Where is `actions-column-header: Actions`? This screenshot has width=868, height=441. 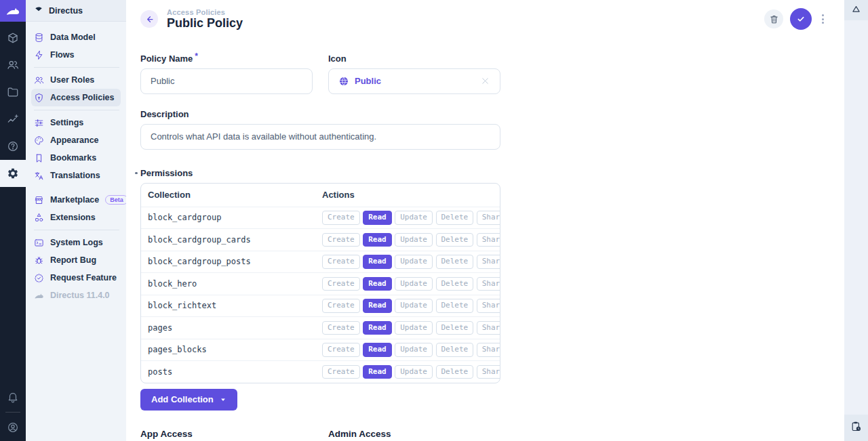 actions-column-header: Actions is located at coordinates (407, 195).